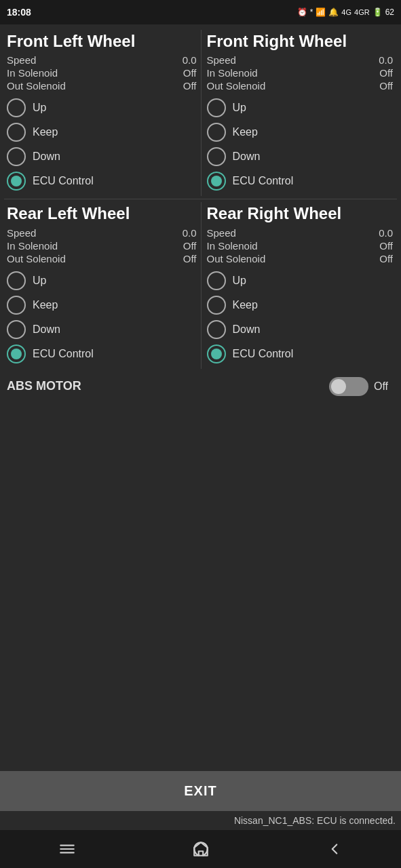  I want to click on connection-status: Nissan_NC1_ABS: ECU is connected., so click(201, 821).